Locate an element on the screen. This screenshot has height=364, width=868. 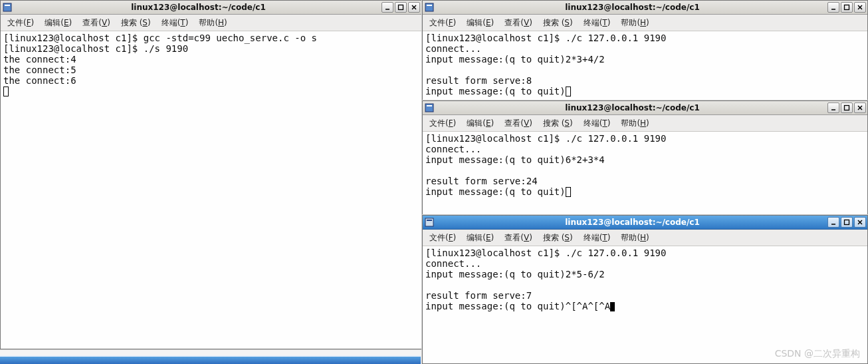
terminal-line: the connect:4 is located at coordinates (40, 59).